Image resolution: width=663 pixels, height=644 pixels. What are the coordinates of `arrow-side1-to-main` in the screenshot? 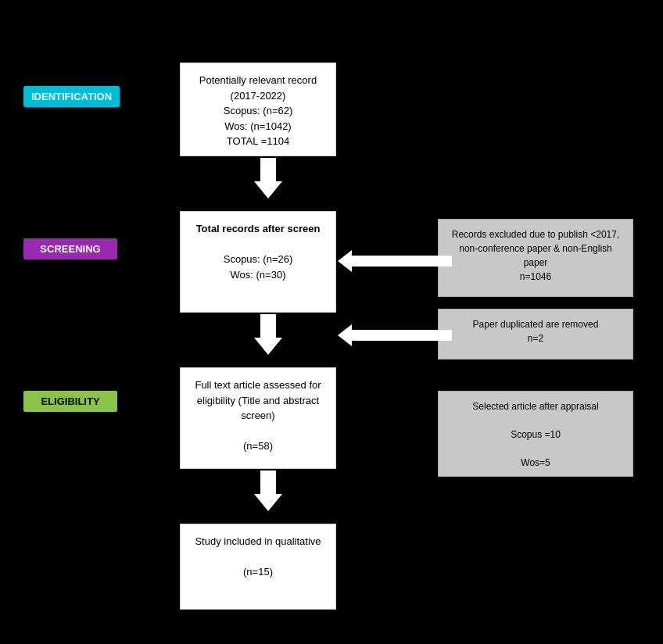 It's located at (395, 261).